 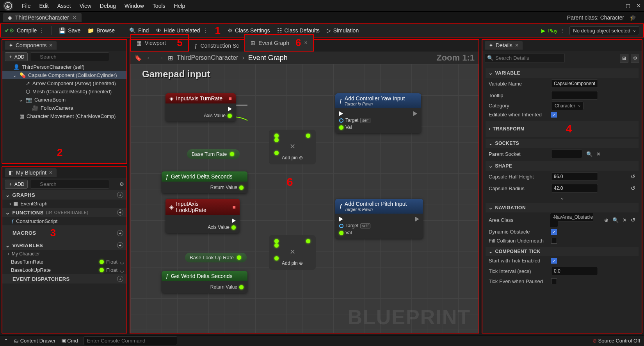 What do you see at coordinates (160, 58) in the screenshot?
I see `nav-forward-icon: →` at bounding box center [160, 58].